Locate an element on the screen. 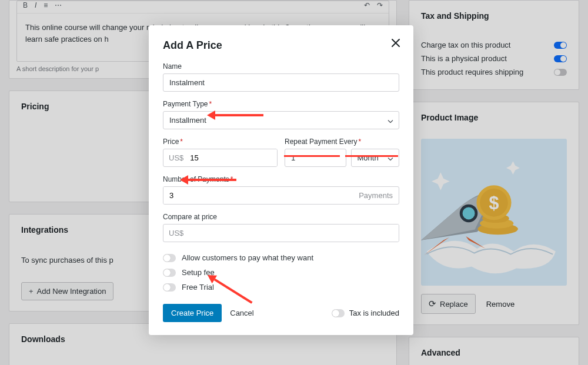  tax-included-toggle is located at coordinates (338, 313).